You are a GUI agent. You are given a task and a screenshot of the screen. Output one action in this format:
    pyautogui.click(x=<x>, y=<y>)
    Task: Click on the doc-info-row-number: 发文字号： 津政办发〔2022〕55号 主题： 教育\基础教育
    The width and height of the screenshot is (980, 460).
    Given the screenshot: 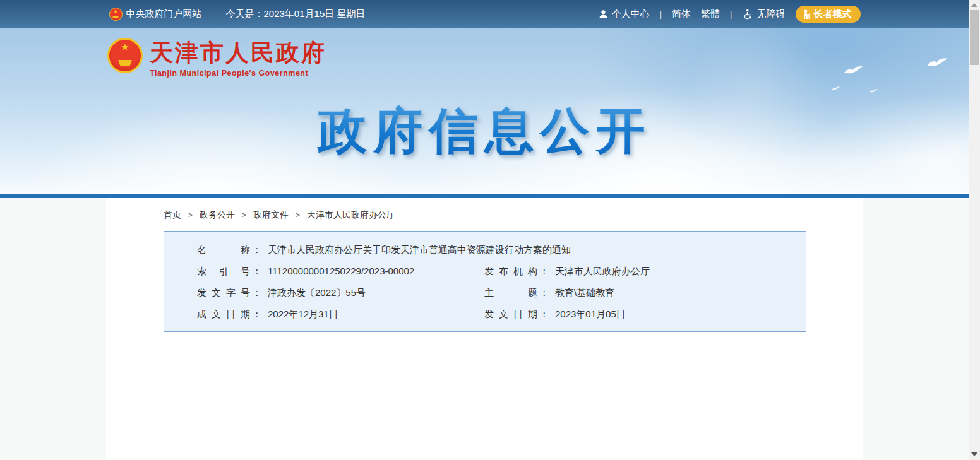 What is the action you would take?
    pyautogui.click(x=495, y=293)
    